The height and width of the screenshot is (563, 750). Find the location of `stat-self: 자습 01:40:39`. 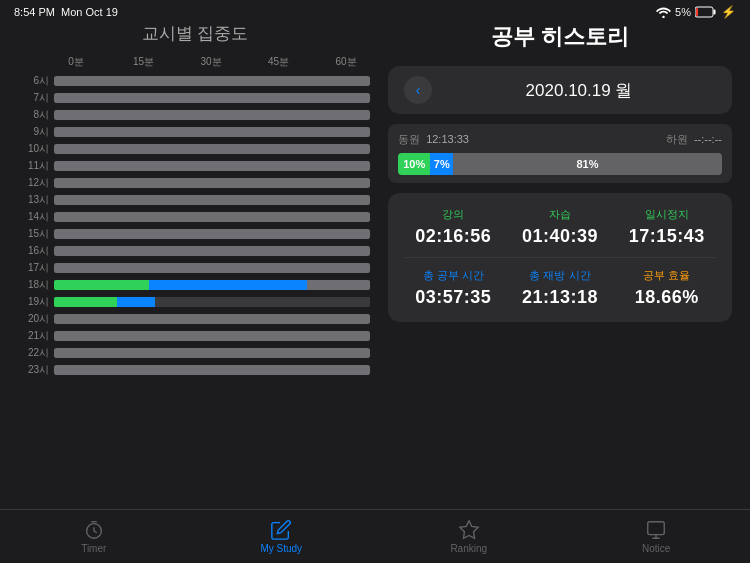

stat-self: 자습 01:40:39 is located at coordinates (560, 227).